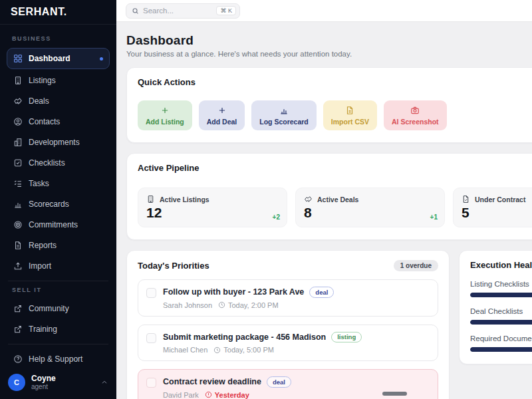  Describe the element at coordinates (174, 266) in the screenshot. I see `todays-priorities-title: Today's Priorities` at that location.